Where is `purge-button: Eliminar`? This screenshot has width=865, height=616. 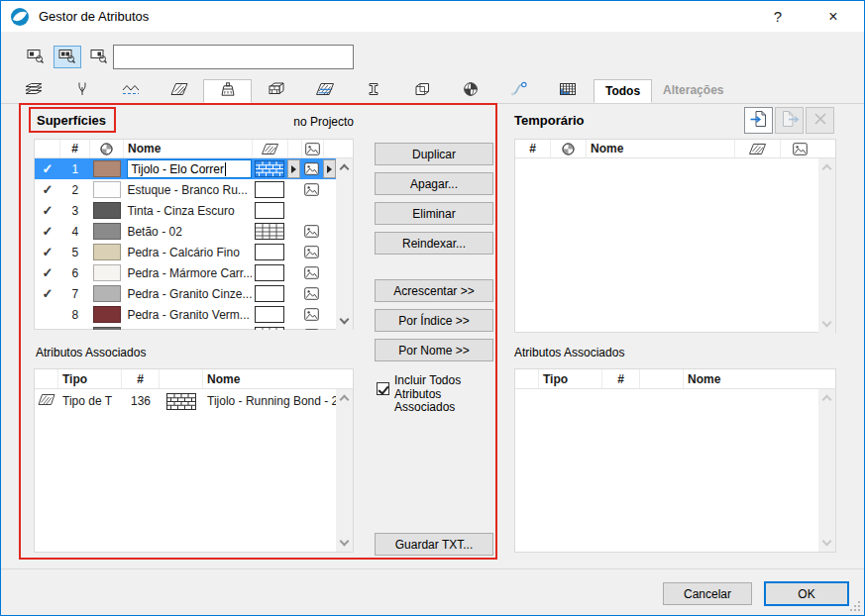 purge-button: Eliminar is located at coordinates (434, 214).